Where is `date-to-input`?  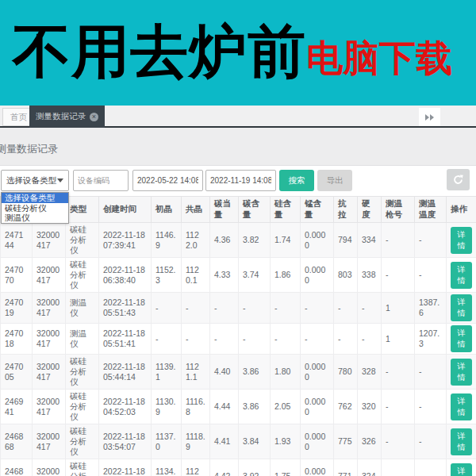
date-to-input is located at coordinates (241, 181).